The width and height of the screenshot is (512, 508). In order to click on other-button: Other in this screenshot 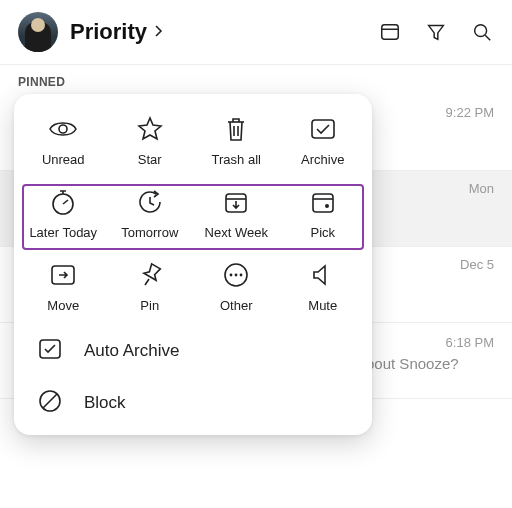, I will do `click(236, 288)`.